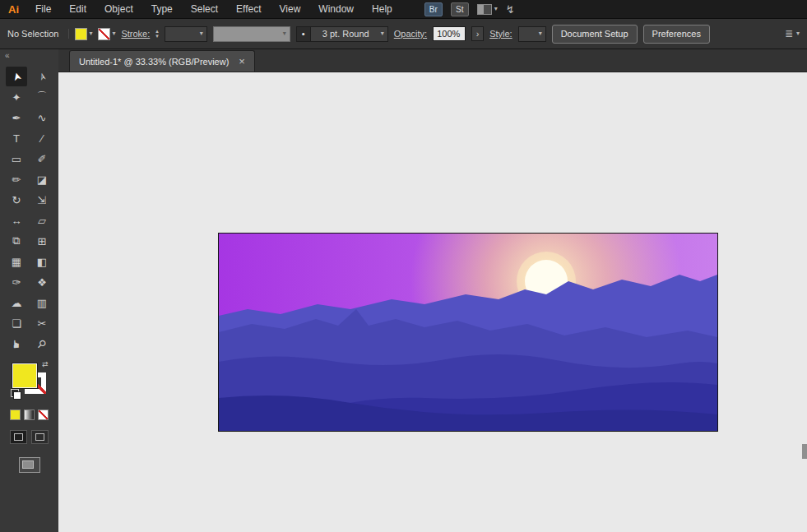 The image size is (807, 532). I want to click on control-bar: No Selection ▾ ▾ Stroke: ▴ ▾ ▾ ▾ • 3 pt.…, so click(403, 34).